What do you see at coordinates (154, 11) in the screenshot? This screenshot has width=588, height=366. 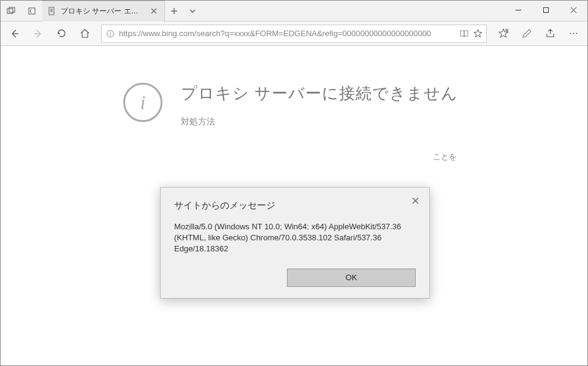 I see `tab-close-button` at bounding box center [154, 11].